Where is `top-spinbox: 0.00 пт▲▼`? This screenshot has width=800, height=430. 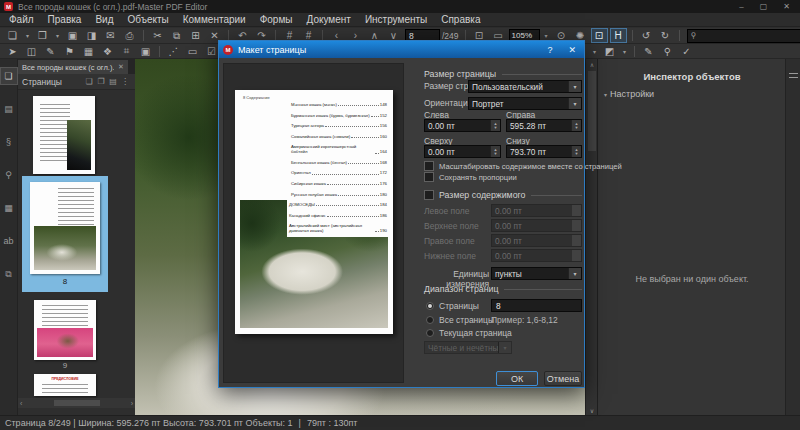 top-spinbox: 0.00 пт▲▼ is located at coordinates (462, 152).